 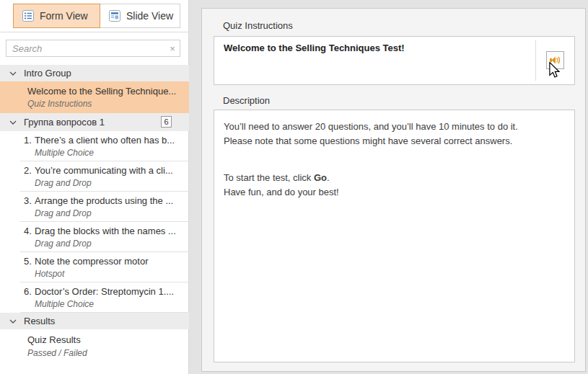 What do you see at coordinates (27, 140) in the screenshot?
I see `question-number: 1.` at bounding box center [27, 140].